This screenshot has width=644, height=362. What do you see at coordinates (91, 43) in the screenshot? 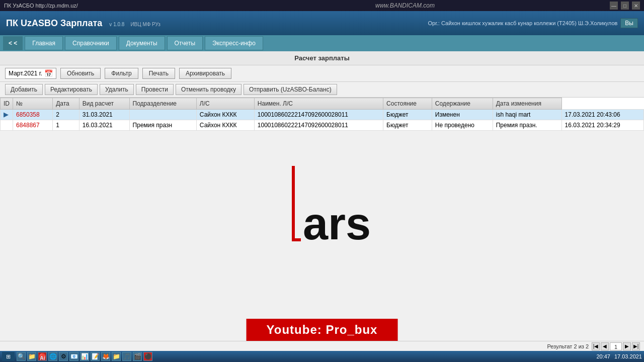
I see `nav-references-button: Справочники` at bounding box center [91, 43].